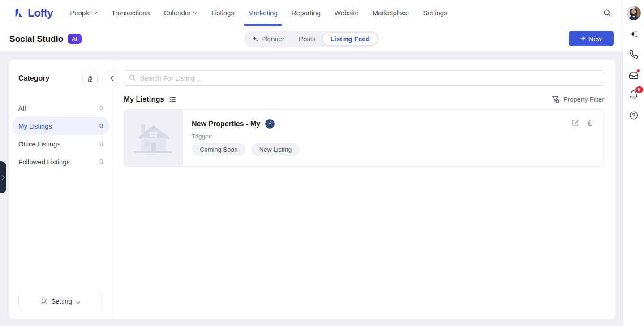  I want to click on filter-add-icon, so click(555, 99).